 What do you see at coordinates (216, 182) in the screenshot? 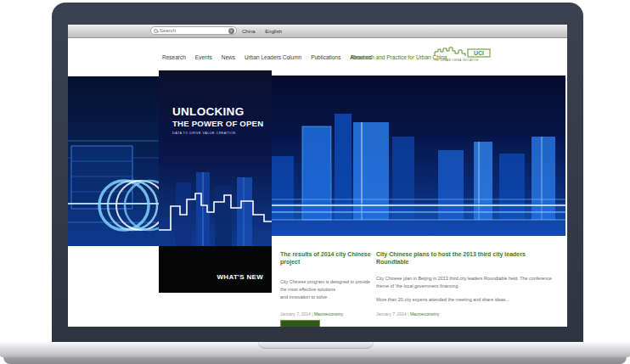
I see `hero-panel: UNLOCKING THE POWER OF OPEN DATA TO DRIV…` at bounding box center [216, 182].